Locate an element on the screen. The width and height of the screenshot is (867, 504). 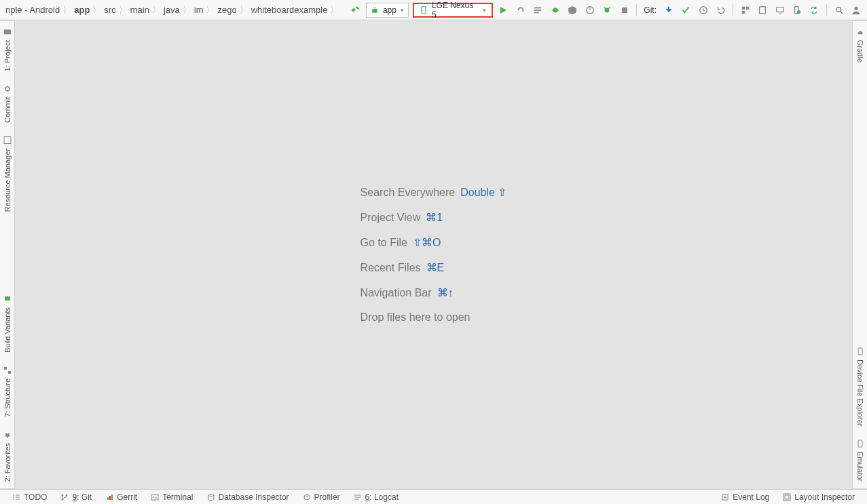
run-config-label: app is located at coordinates (390, 10).